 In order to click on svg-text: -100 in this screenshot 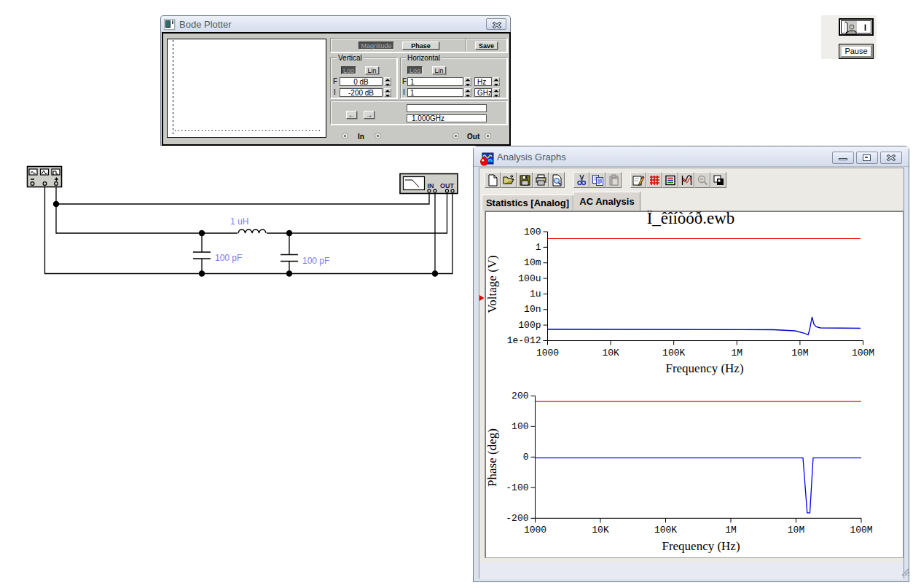, I will do `click(517, 488)`.